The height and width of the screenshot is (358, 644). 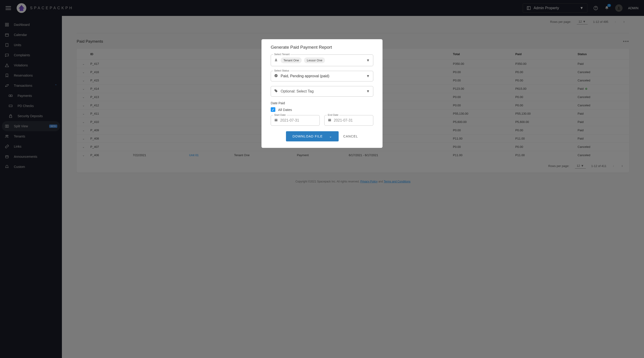 What do you see at coordinates (322, 93) in the screenshot?
I see `report-modal: Generate Paid Payment Report Select Tena…` at bounding box center [322, 93].